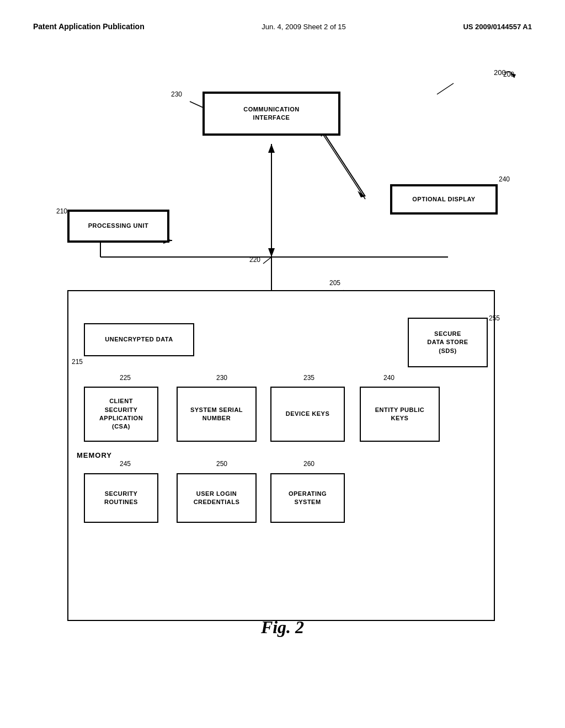  I want to click on user-login-box: USER LOGIN CREDENTIALS, so click(216, 498).